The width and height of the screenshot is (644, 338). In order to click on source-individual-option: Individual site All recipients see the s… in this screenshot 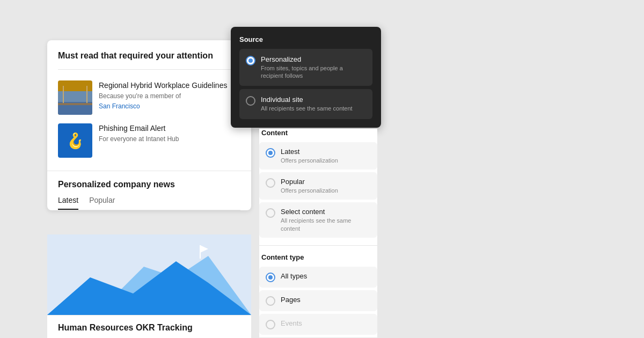, I will do `click(306, 104)`.